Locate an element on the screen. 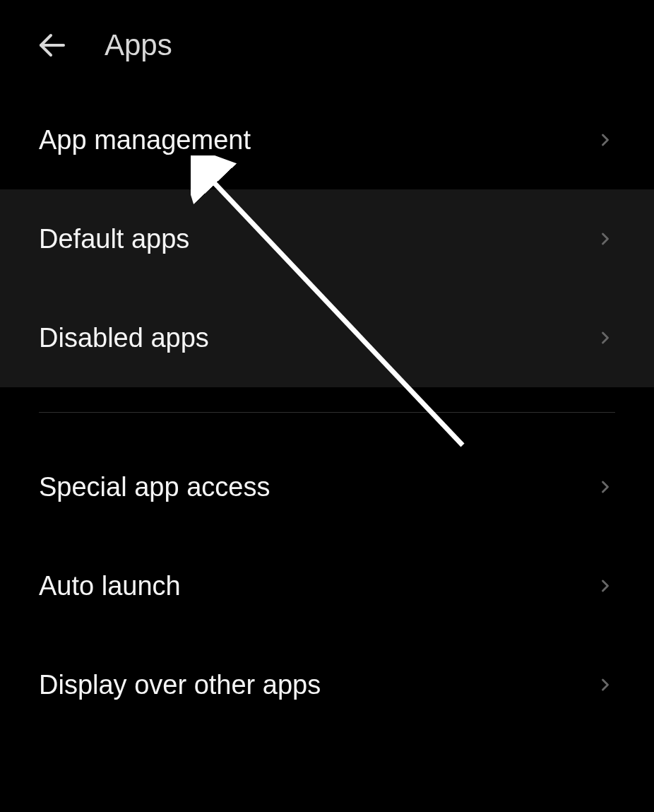 The height and width of the screenshot is (812, 654). item-disabled-apps: Disabled apps is located at coordinates (327, 338).